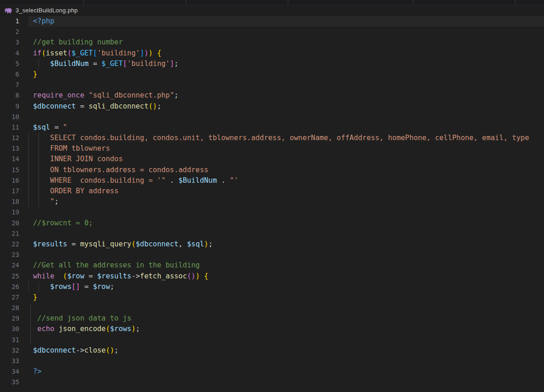  I want to click on code-token-fn: close, so click(95, 350).